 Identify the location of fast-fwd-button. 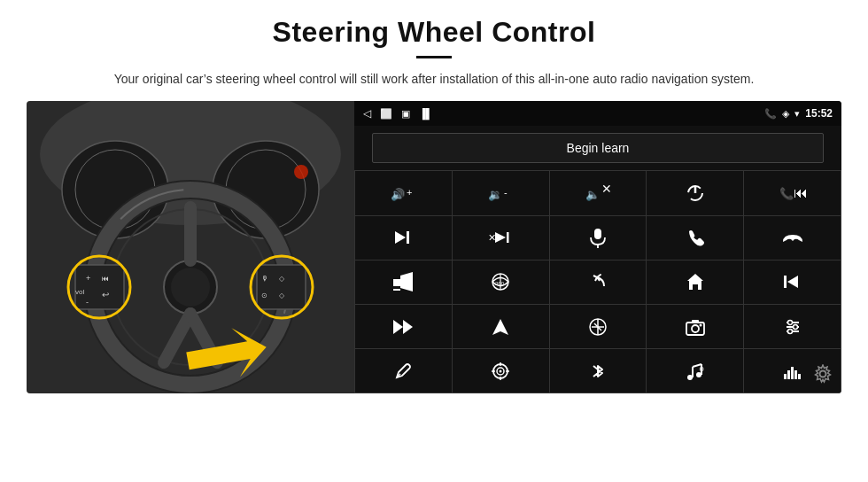
(404, 326).